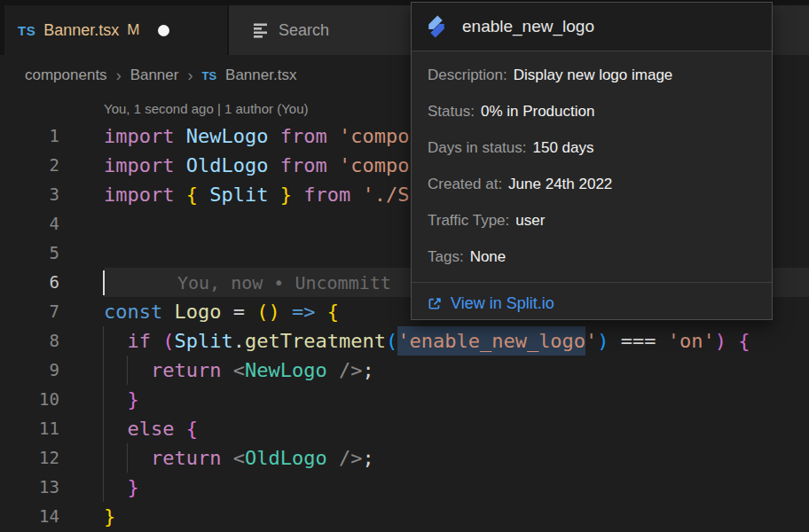 Image resolution: width=809 pixels, height=532 pixels. Describe the element at coordinates (260, 30) in the screenshot. I see `search-editor-icon` at that location.